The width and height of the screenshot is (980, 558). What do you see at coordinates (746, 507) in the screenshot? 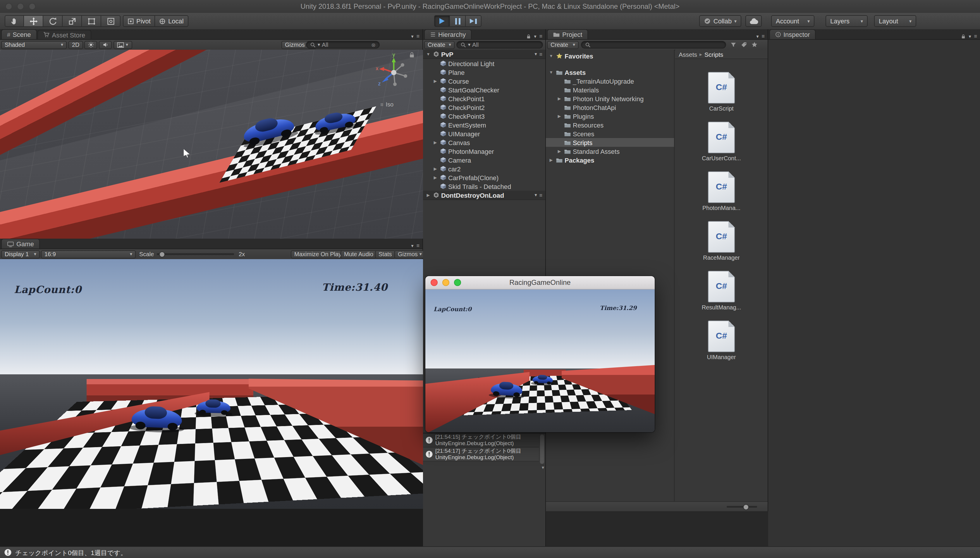
I see `asset-zoom-thumb` at bounding box center [746, 507].